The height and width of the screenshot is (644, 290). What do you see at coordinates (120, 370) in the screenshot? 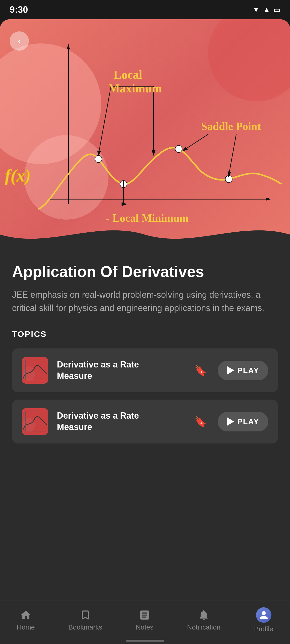
I see `topic-info-1: Derivative as a RateMeasure` at bounding box center [120, 370].